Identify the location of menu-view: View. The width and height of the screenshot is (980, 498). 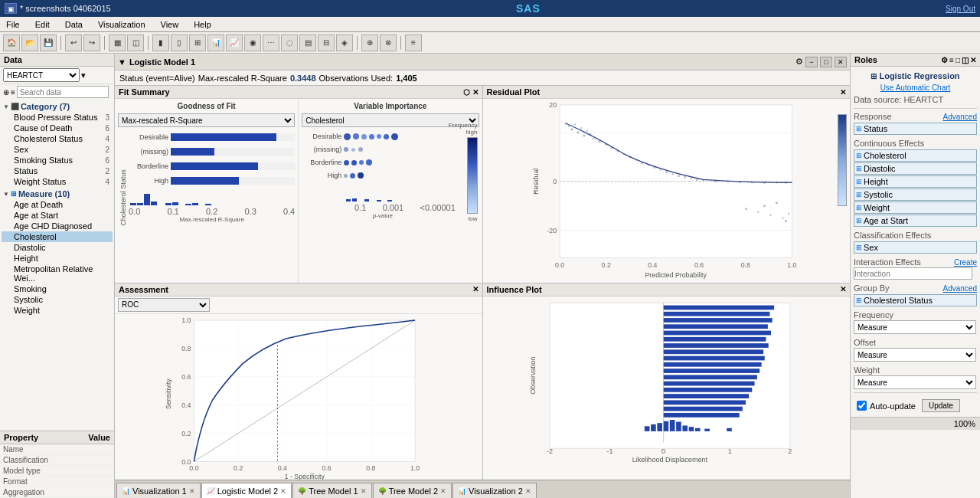
(170, 25).